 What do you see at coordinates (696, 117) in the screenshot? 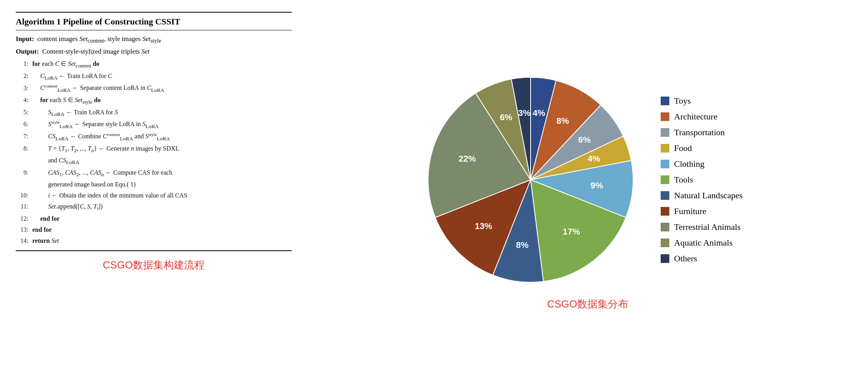
I see `legend-label-1: Architecture` at bounding box center [696, 117].